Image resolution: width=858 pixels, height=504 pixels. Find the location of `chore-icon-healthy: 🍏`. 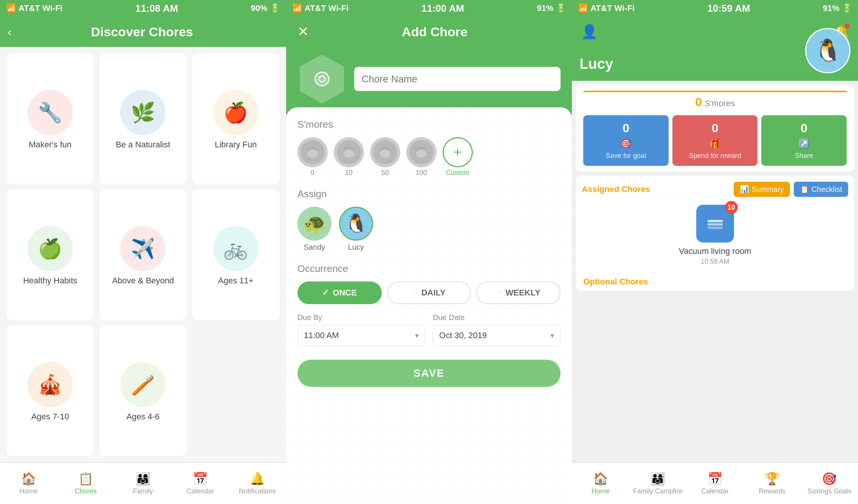

chore-icon-healthy: 🍏 is located at coordinates (50, 249).